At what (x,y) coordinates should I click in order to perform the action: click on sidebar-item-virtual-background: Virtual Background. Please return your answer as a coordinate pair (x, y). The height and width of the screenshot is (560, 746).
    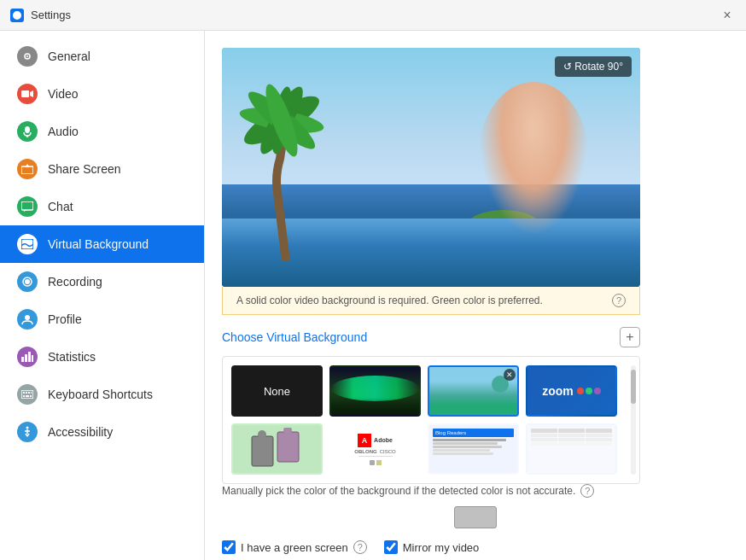
    Looking at the image, I should click on (102, 244).